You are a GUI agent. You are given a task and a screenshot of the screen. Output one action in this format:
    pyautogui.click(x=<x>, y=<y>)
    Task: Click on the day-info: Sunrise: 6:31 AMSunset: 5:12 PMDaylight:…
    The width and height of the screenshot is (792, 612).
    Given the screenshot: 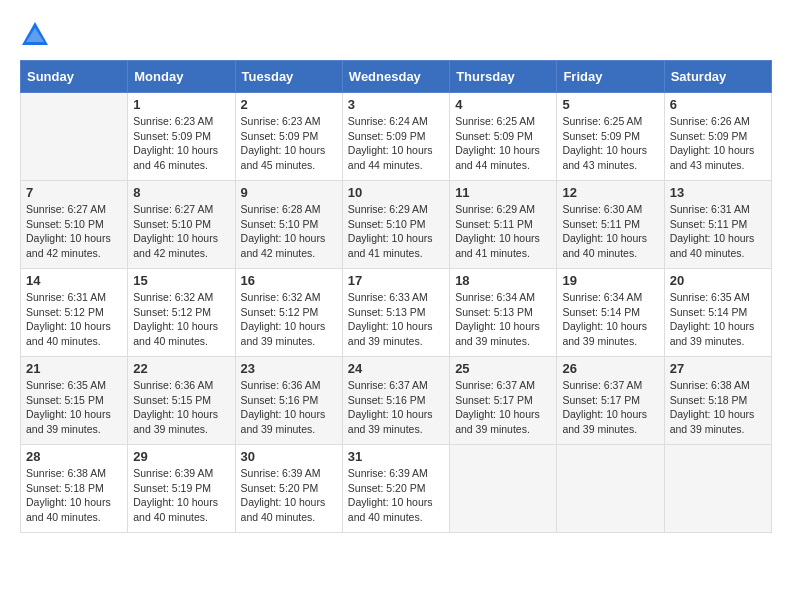 What is the action you would take?
    pyautogui.click(x=74, y=320)
    